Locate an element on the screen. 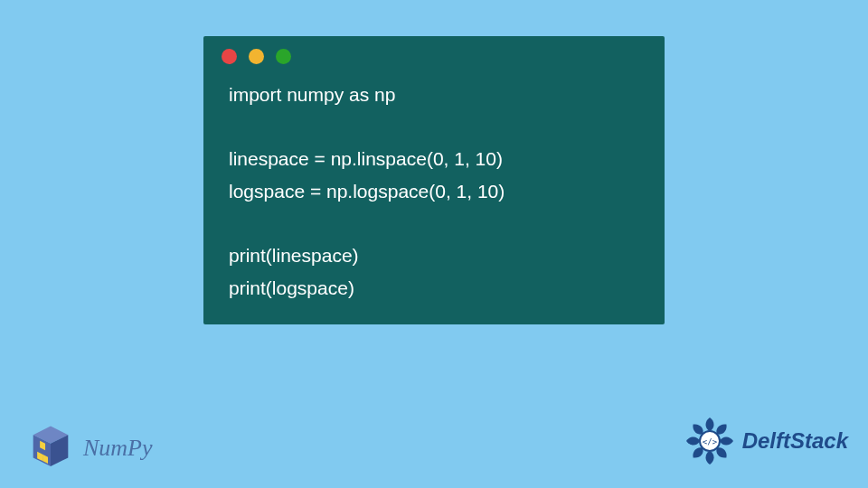 This screenshot has width=868, height=488. numpy-label: NumPy is located at coordinates (118, 448).